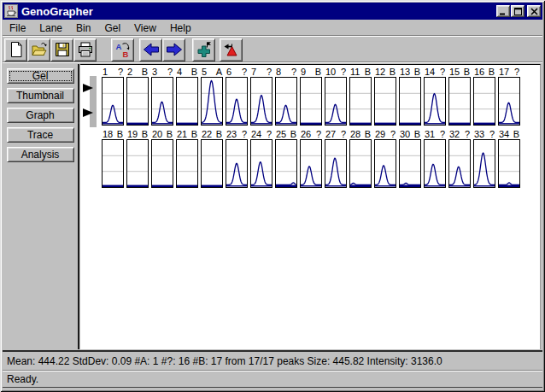  I want to click on sidebar-button-thumbnail: Thumbnail, so click(41, 96).